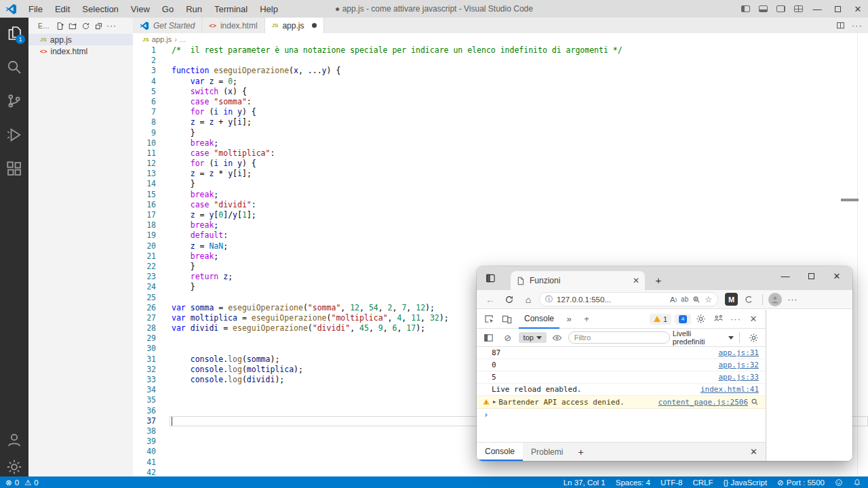  Describe the element at coordinates (194, 9) in the screenshot. I see `menu-run: Run` at that location.